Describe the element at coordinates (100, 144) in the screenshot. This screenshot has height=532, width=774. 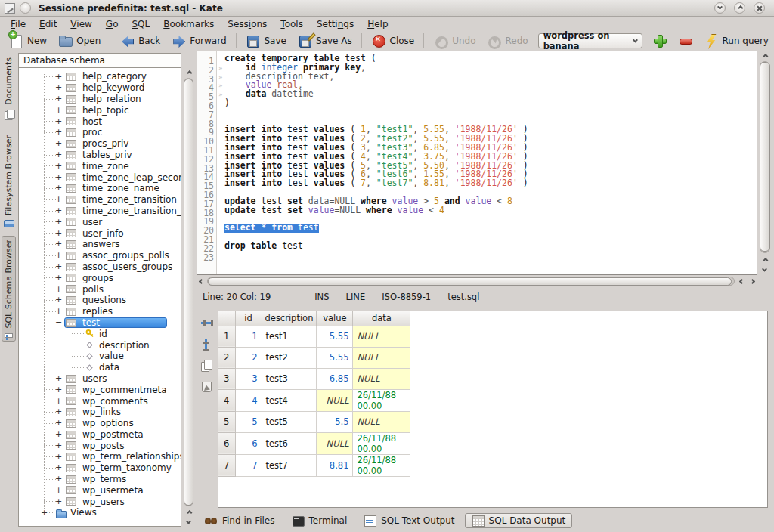
I see `tree-item-procs_priv: +procs_priv` at that location.